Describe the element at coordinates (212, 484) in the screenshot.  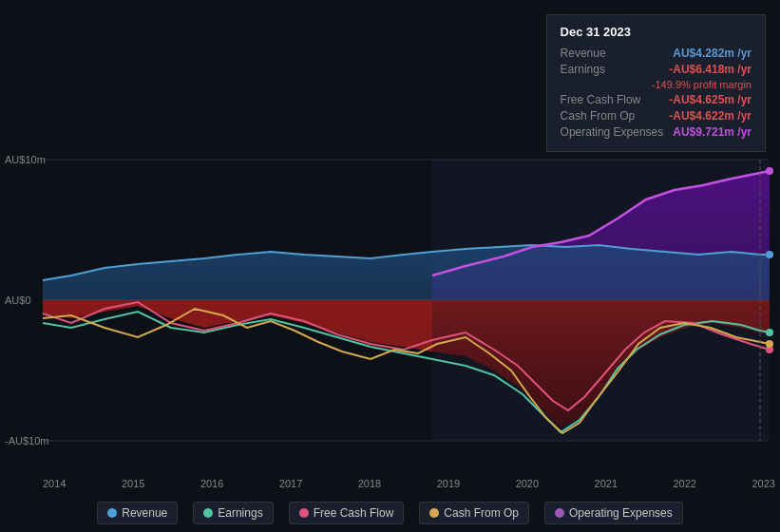
I see `x-label-2016: 2016` at that location.